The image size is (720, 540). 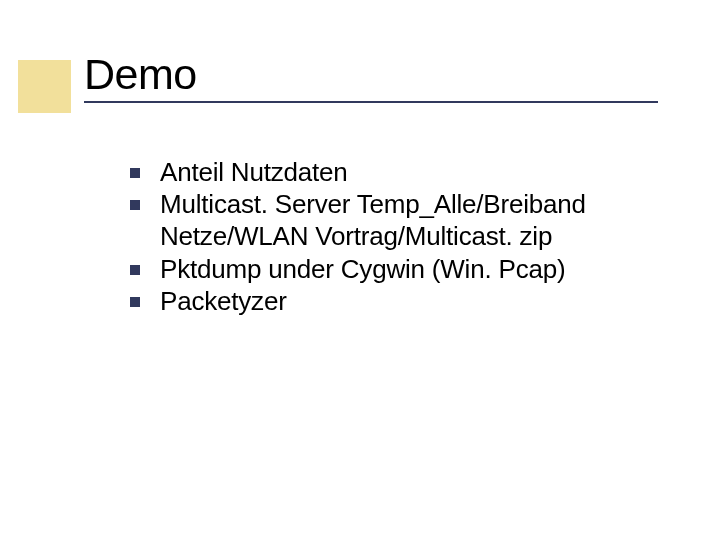 What do you see at coordinates (224, 301) in the screenshot?
I see `list-item-text: Packetyzer` at bounding box center [224, 301].